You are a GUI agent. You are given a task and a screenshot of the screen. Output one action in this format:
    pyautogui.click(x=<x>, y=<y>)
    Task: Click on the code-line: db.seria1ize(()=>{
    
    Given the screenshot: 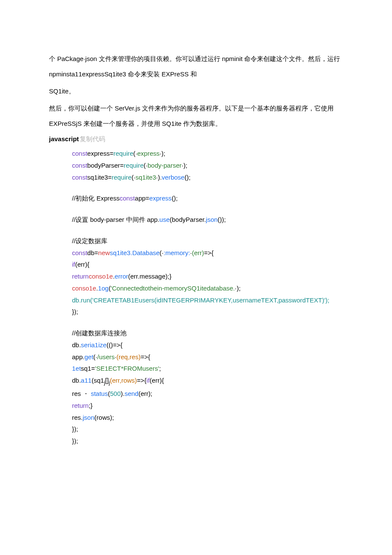 What is the action you would take?
    pyautogui.click(x=208, y=345)
    